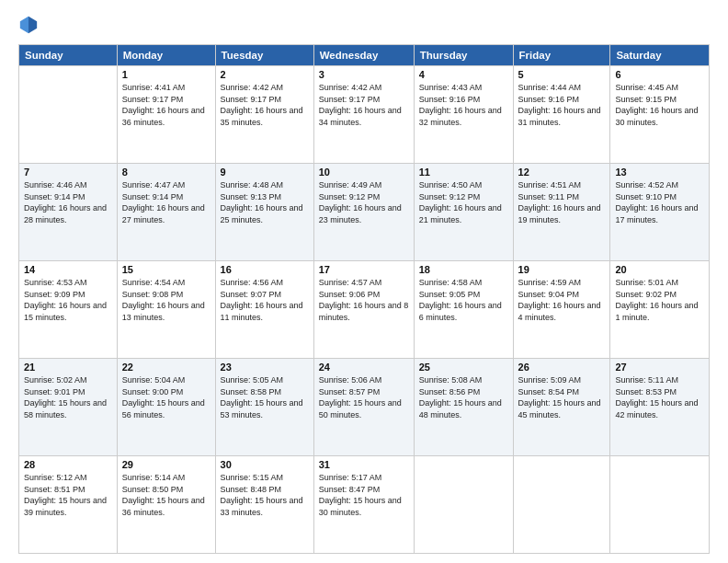 The height and width of the screenshot is (563, 728). What do you see at coordinates (463, 213) in the screenshot?
I see `table-row: 11 Sunrise: 4:50 AMSunset: 9:12 PMDaylig…` at bounding box center [463, 213].